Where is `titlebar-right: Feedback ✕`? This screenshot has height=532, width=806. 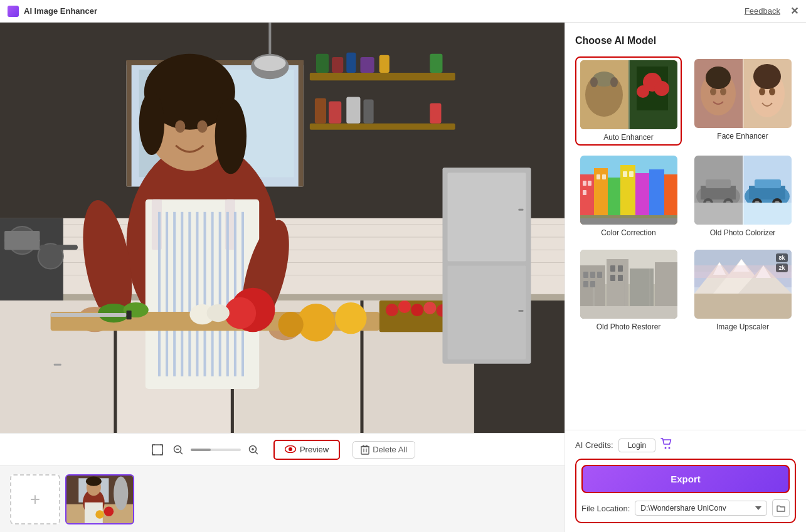
titlebar-right: Feedback ✕ is located at coordinates (772, 11).